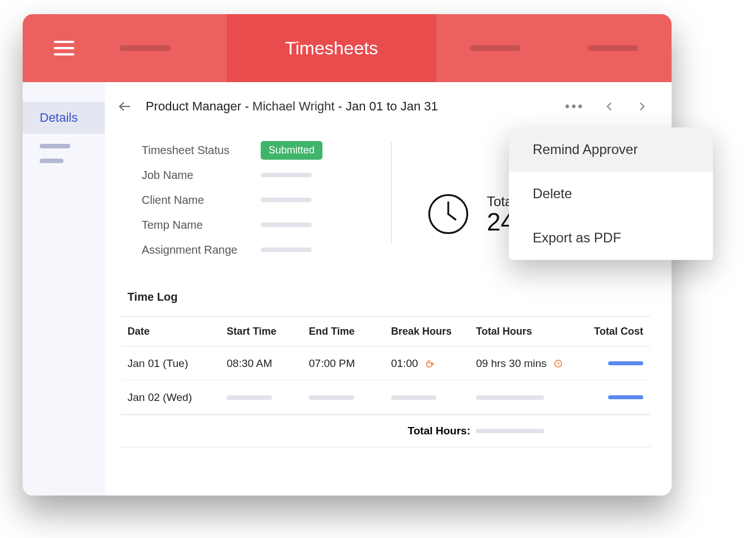 Image resolution: width=756 pixels, height=538 pixels. Describe the element at coordinates (611, 238) in the screenshot. I see `action-export-pdf: Export as PDF` at that location.